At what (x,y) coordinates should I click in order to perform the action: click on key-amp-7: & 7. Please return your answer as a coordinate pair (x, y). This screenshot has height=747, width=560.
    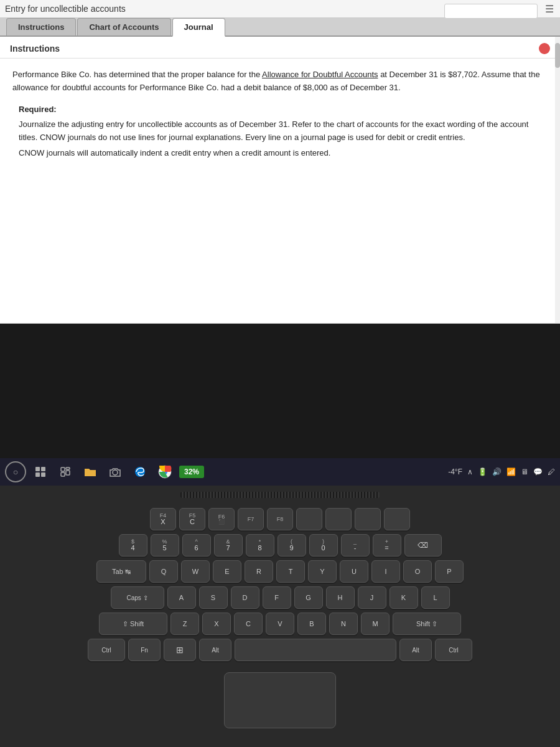
    Looking at the image, I should click on (228, 545).